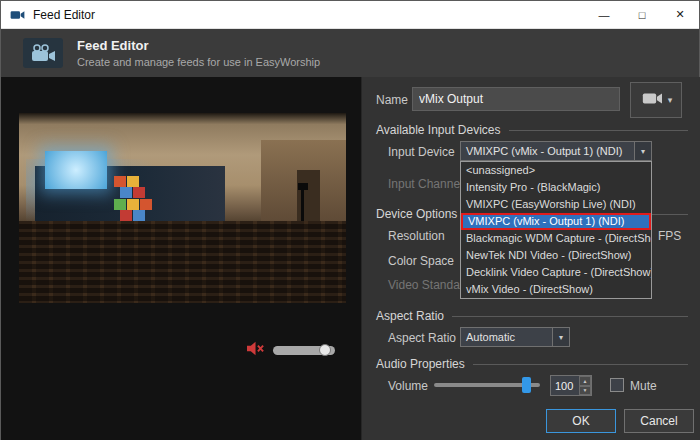 This screenshot has width=700, height=440. What do you see at coordinates (642, 14) in the screenshot?
I see `maximize-button: □` at bounding box center [642, 14].